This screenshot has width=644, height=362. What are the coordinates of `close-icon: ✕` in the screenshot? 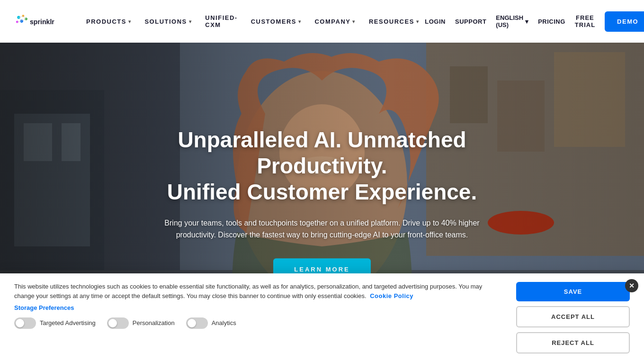 It's located at (632, 286).